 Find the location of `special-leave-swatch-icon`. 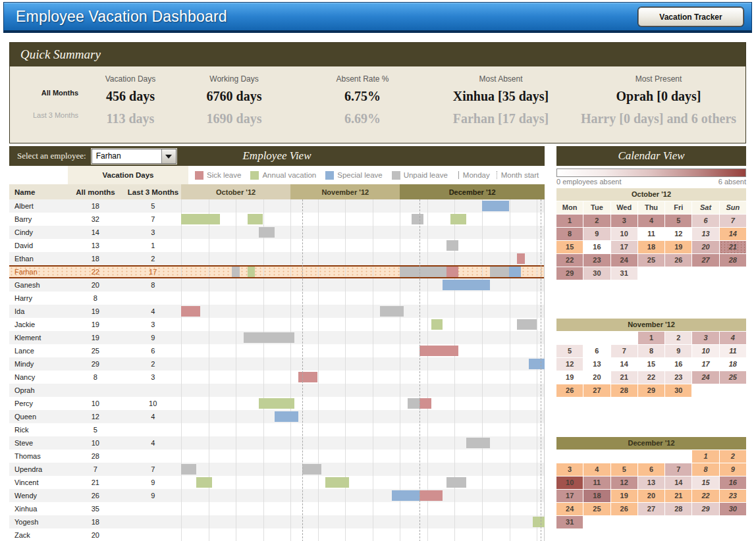

special-leave-swatch-icon is located at coordinates (329, 175).